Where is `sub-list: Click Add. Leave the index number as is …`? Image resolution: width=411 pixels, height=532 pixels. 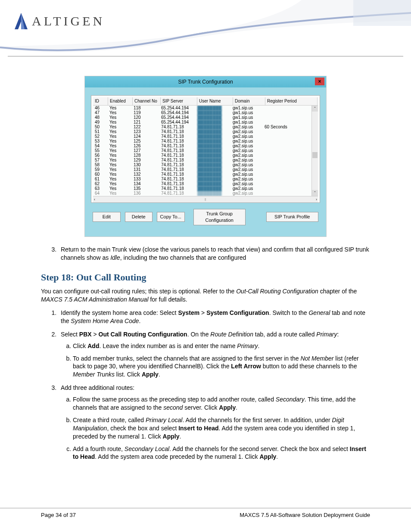 sub-list: Click Add. Leave the index number as is … is located at coordinates (215, 361).